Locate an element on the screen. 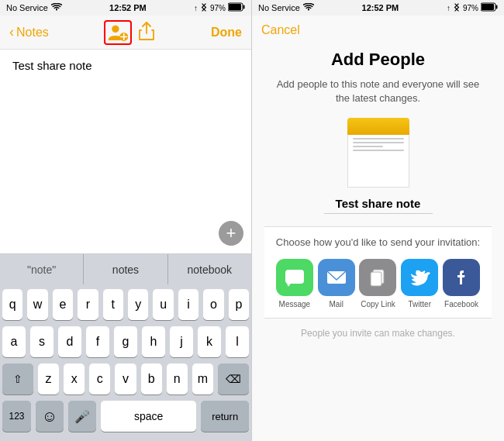 The height and width of the screenshot is (441, 504). left-battery-text: 97% is located at coordinates (218, 8).